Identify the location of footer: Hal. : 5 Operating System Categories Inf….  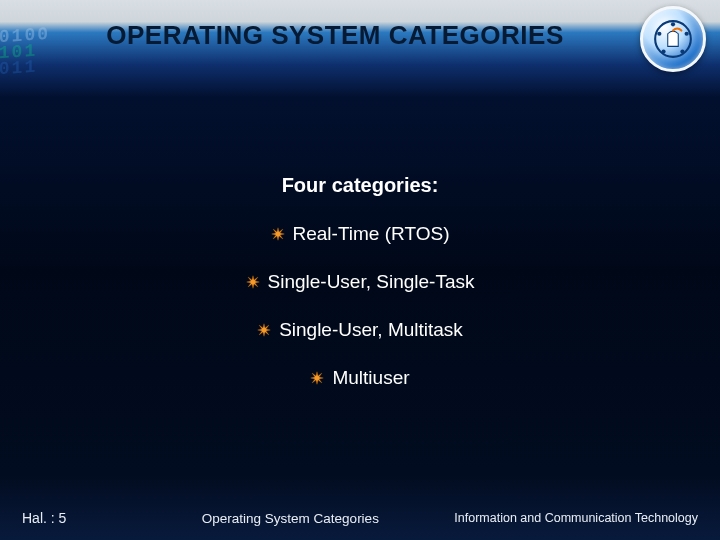
(360, 518).